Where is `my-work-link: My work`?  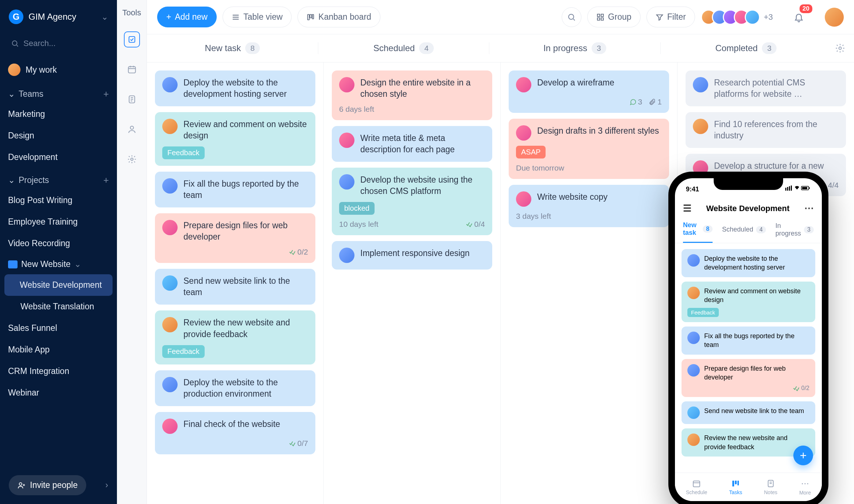
my-work-link: My work is located at coordinates (58, 70).